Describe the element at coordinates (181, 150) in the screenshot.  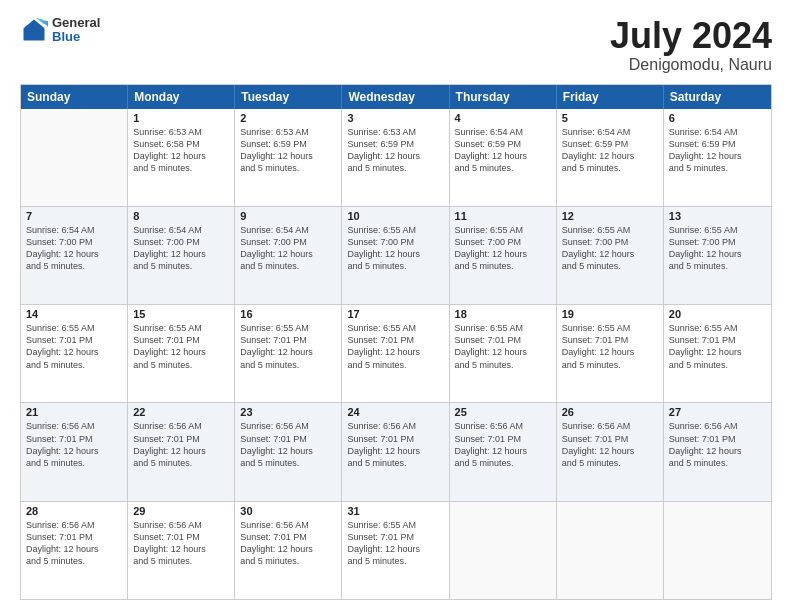
I see `day-info: Sunrise: 6:53 AMSunset: 6:58 PMDaylight:…` at that location.